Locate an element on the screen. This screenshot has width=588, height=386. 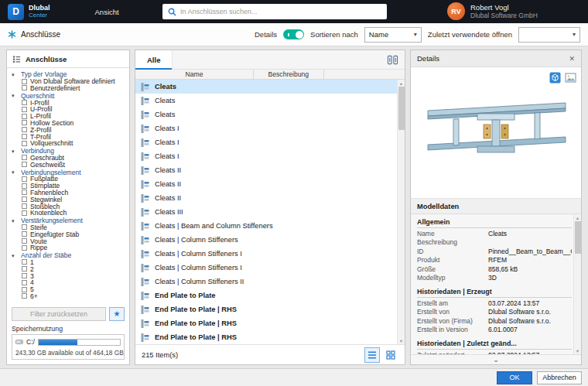
filter-tree-row: ▾ Benutzerdefiniert is located at coordinates (70, 88).